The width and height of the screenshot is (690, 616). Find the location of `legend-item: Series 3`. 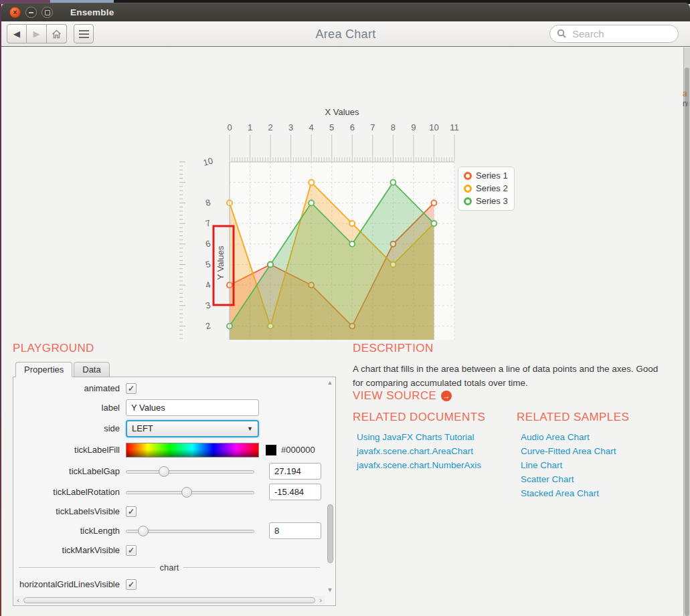

legend-item: Series 3 is located at coordinates (486, 201).